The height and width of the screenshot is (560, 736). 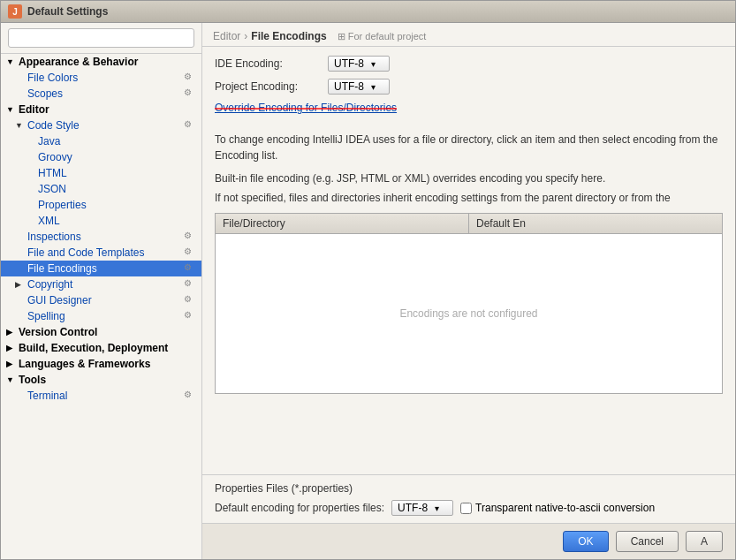 I want to click on native-to-ascii-row: Transparent native-to-ascii conversion, so click(x=558, y=508).